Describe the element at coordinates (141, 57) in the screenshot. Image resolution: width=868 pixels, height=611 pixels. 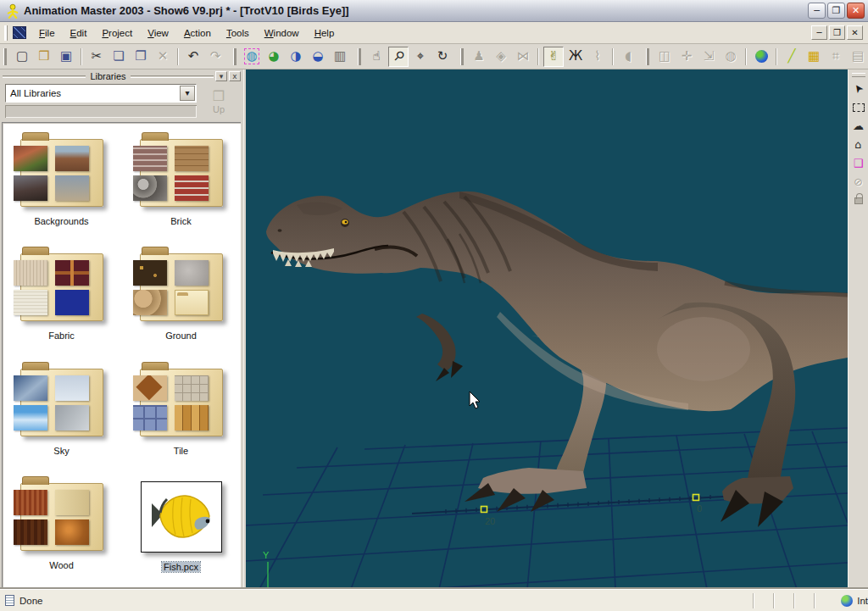
I see `paste-button: ❐` at that location.